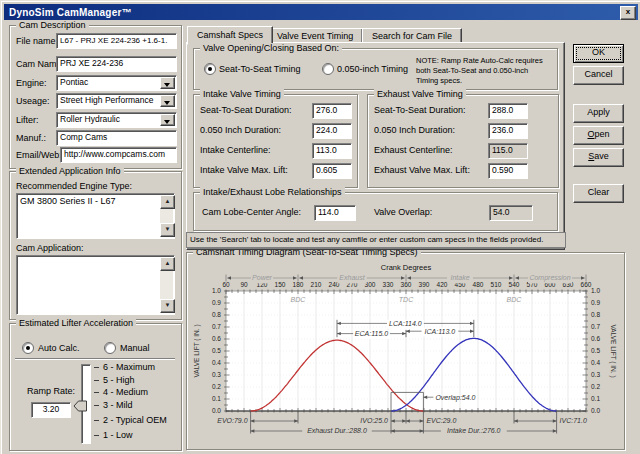 The image size is (640, 454). Describe the element at coordinates (33, 101) in the screenshot. I see `useage-label: Useage:` at that location.